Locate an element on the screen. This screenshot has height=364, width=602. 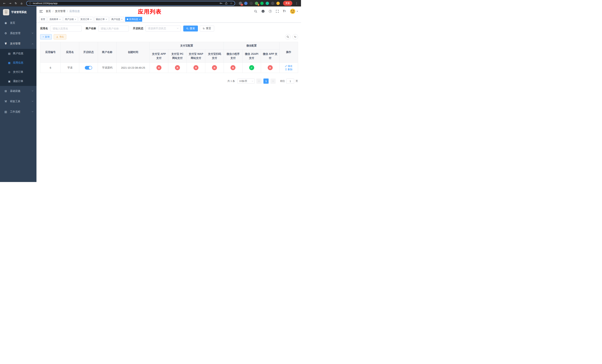
site-info-icon: i is located at coordinates (30, 3).